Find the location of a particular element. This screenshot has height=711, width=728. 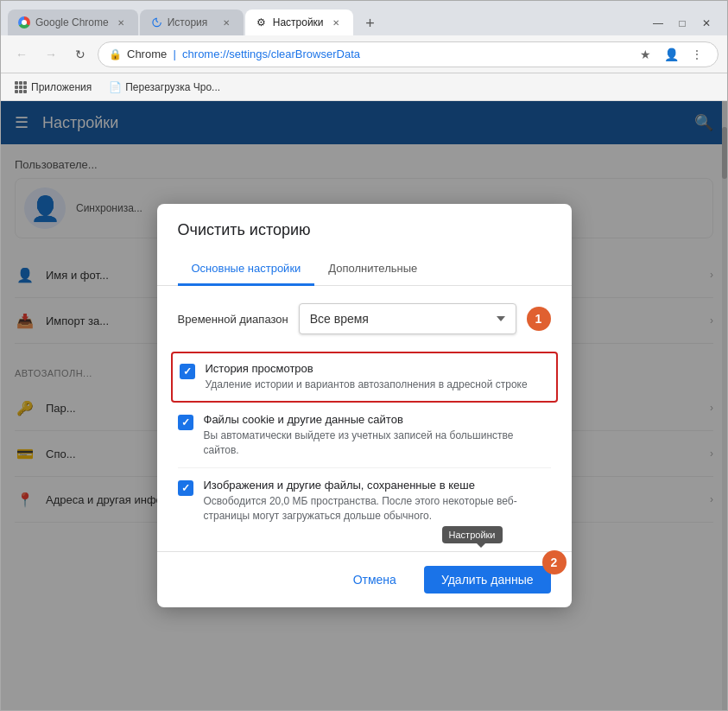

address-text: Chrome | chrome://settings/clearBrowserD… is located at coordinates (378, 54).